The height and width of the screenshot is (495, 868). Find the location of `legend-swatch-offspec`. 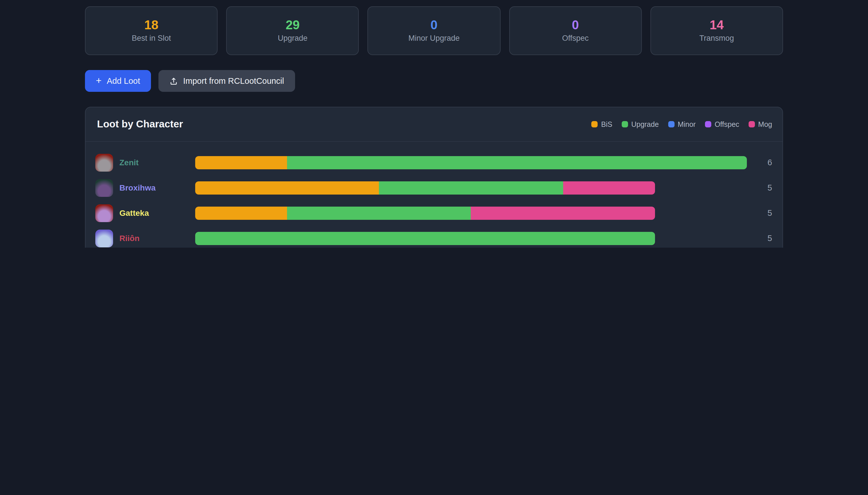

legend-swatch-offspec is located at coordinates (708, 124).